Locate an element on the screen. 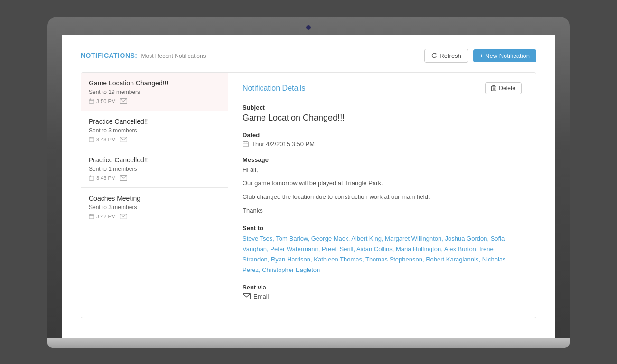 The height and width of the screenshot is (364, 617). delete-label: Delete is located at coordinates (507, 88).